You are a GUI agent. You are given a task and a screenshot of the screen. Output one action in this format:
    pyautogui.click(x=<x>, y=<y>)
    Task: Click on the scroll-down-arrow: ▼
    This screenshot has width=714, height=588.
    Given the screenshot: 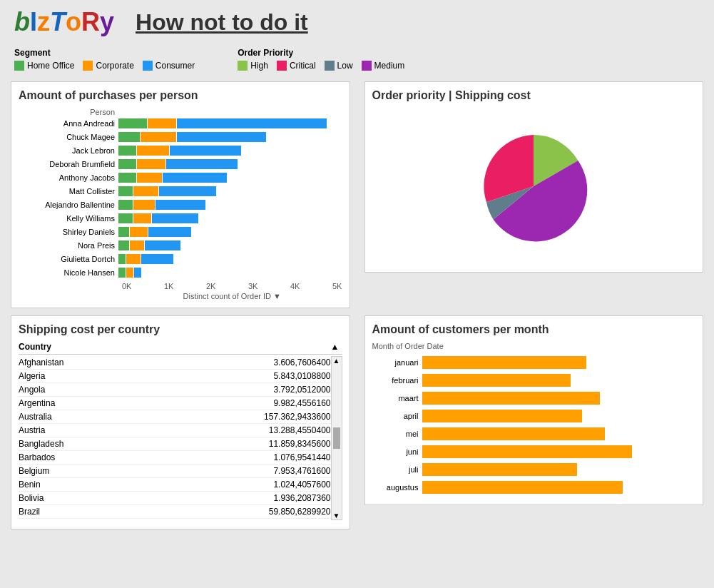 What is the action you would take?
    pyautogui.click(x=337, y=515)
    